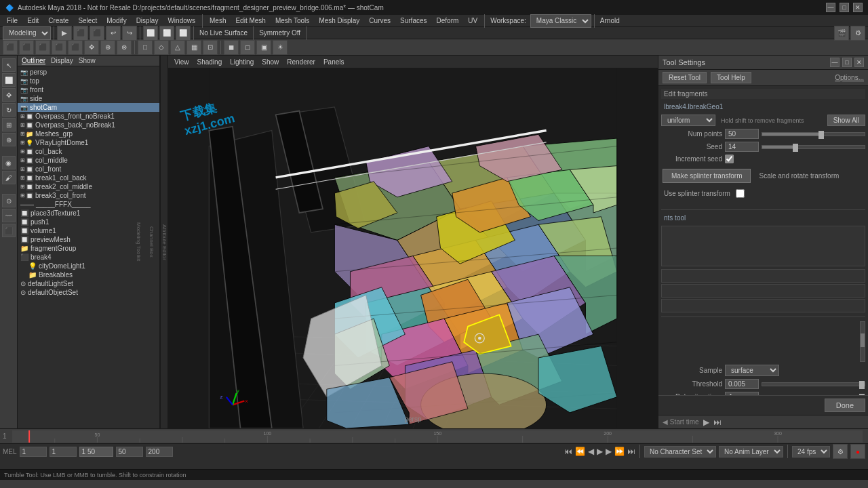 The height and width of the screenshot is (488, 868). What do you see at coordinates (742, 384) in the screenshot?
I see `threshold-input` at bounding box center [742, 384].